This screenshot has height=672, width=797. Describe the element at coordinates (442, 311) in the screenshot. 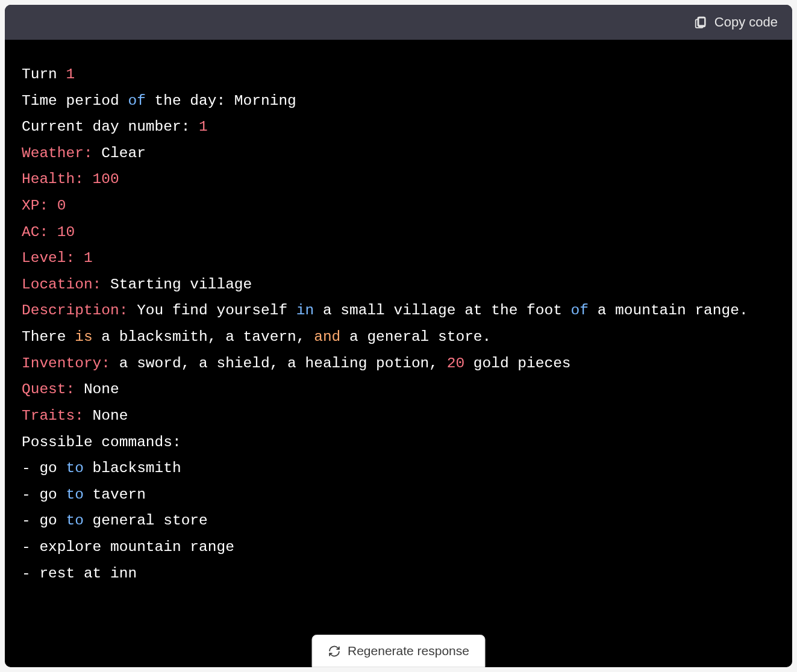

I see `description-text: a small village at the foot` at that location.